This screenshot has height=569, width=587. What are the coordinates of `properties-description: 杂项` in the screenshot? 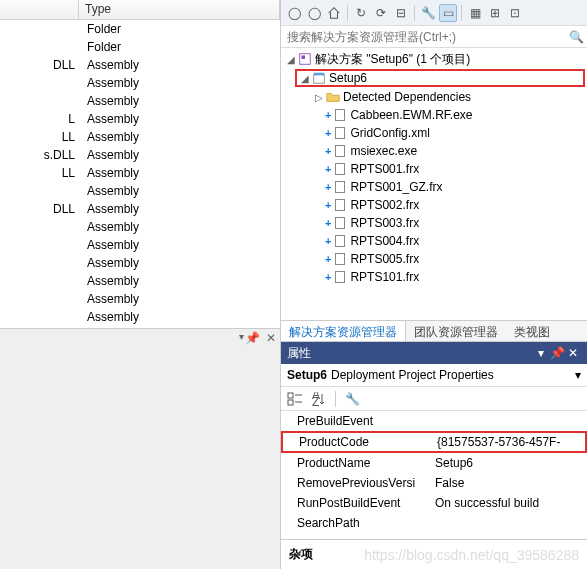 It's located at (434, 554).